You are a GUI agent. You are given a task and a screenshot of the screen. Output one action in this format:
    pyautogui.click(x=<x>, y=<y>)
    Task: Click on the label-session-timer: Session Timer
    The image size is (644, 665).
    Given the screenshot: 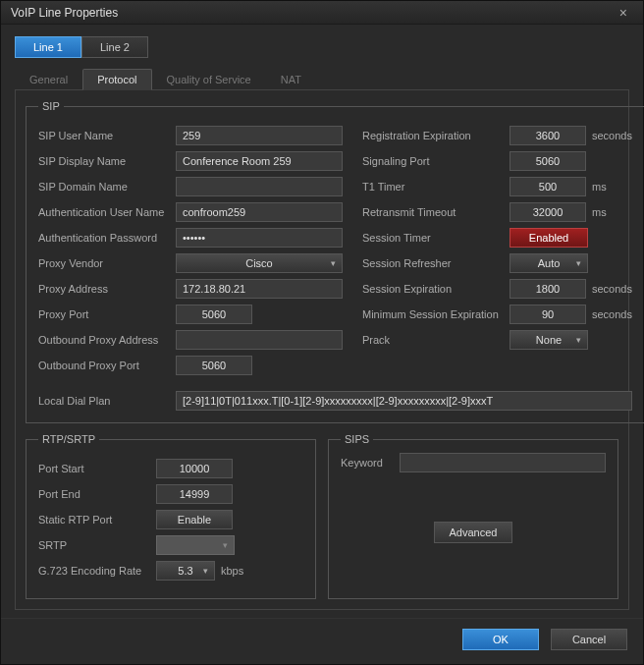 What is the action you would take?
    pyautogui.click(x=436, y=238)
    